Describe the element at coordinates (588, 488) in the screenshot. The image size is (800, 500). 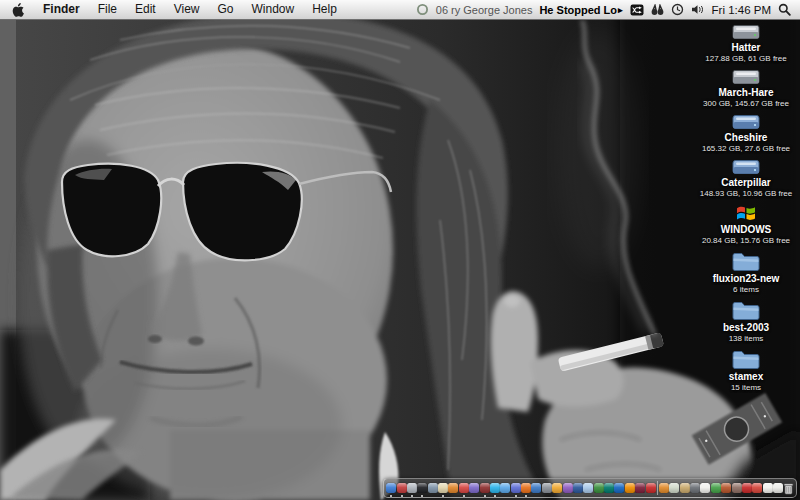
I see `dock-item-documents-app` at that location.